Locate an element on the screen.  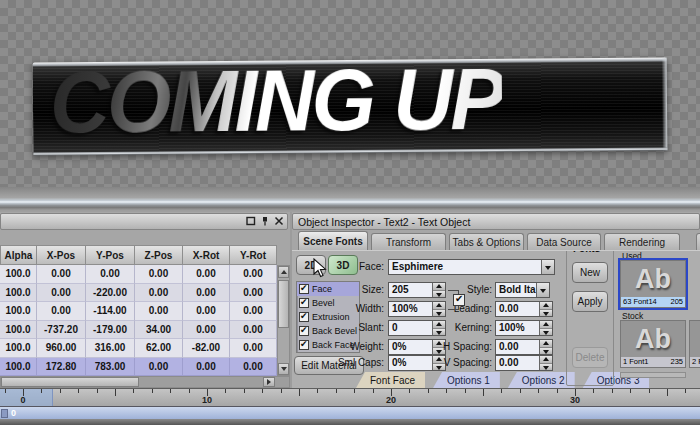
vspacing-spinner is located at coordinates (546, 363).